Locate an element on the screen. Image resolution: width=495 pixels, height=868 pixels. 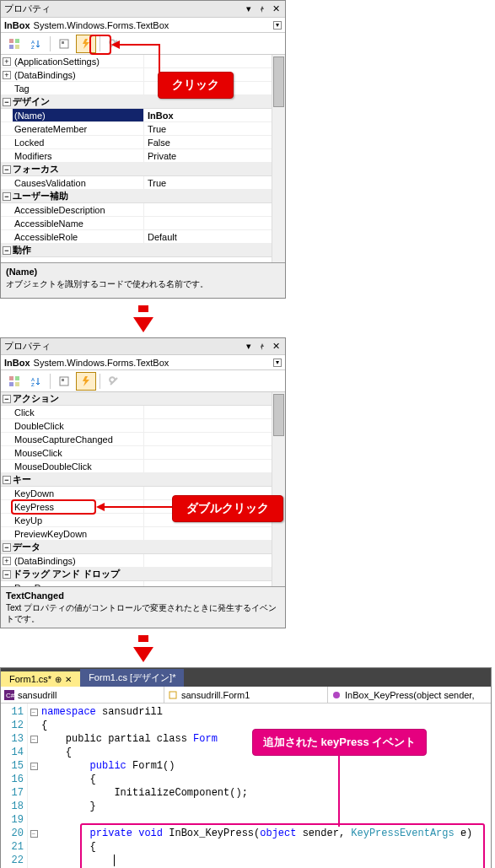
prop-row: AccessibleName is located at coordinates (143, 224).